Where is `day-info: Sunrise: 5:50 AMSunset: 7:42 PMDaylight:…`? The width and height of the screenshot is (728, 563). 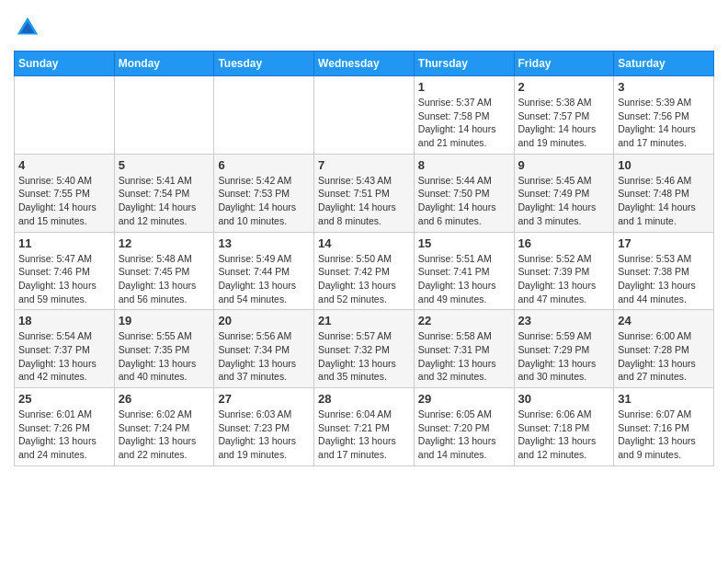
day-info: Sunrise: 5:50 AMSunset: 7:42 PMDaylight:… is located at coordinates (364, 280).